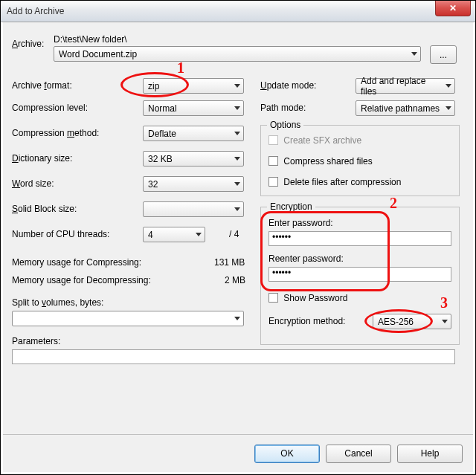  I want to click on archive-filename: Word Document.zip, so click(98, 54).